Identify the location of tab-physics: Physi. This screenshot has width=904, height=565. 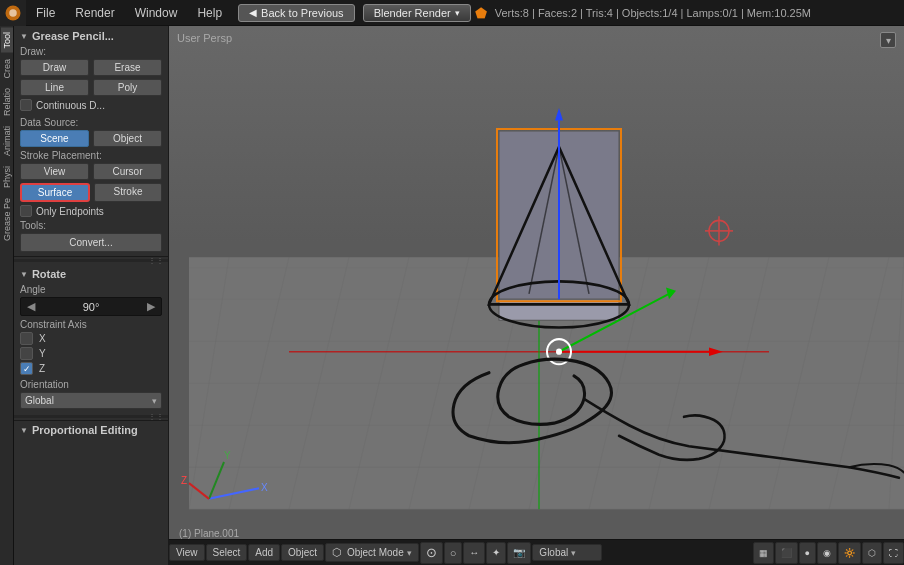
(7, 177).